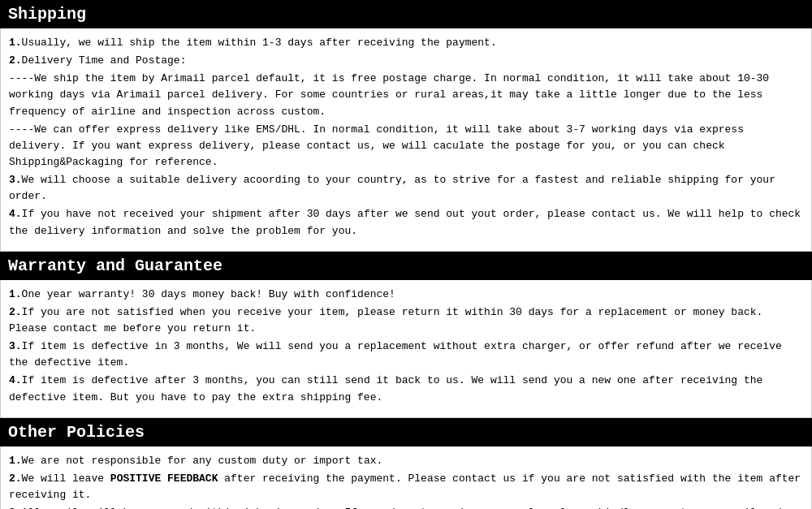 The height and width of the screenshot is (509, 812). What do you see at coordinates (406, 477) in the screenshot?
I see `other-body: 1.We are not responsible for any custom …` at bounding box center [406, 477].